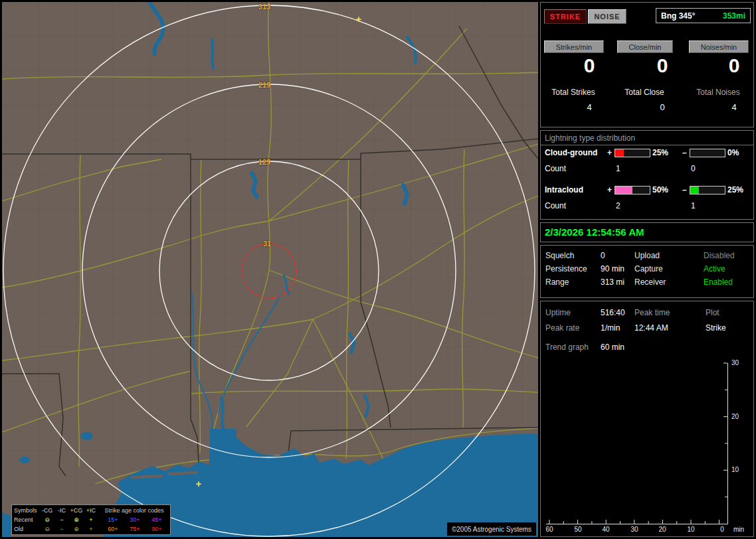 The image size is (756, 539). I want to click on x-tick-30: 30, so click(634, 530).